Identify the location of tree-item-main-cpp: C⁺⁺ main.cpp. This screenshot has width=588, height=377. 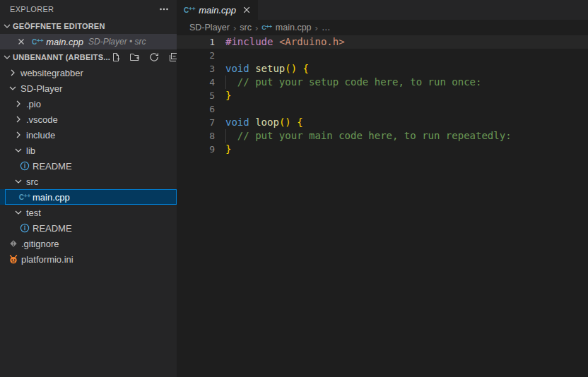
(88, 197).